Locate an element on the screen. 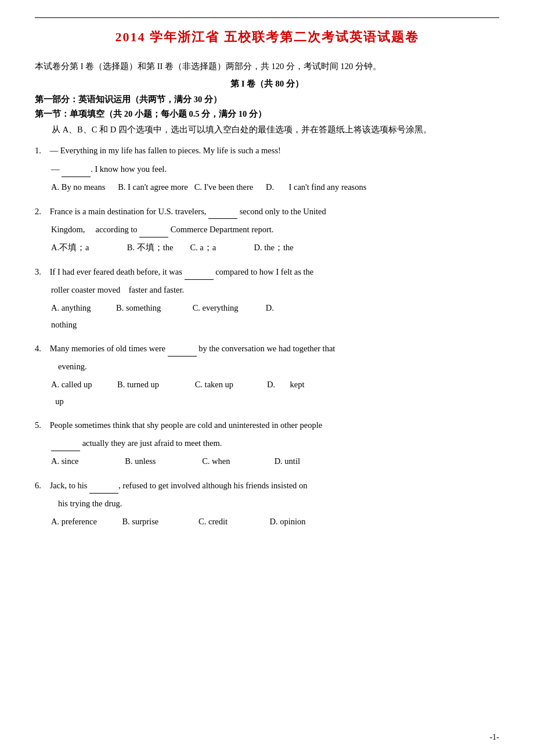  question-3: 3. If I had ever feared death before, it… is located at coordinates (267, 298).